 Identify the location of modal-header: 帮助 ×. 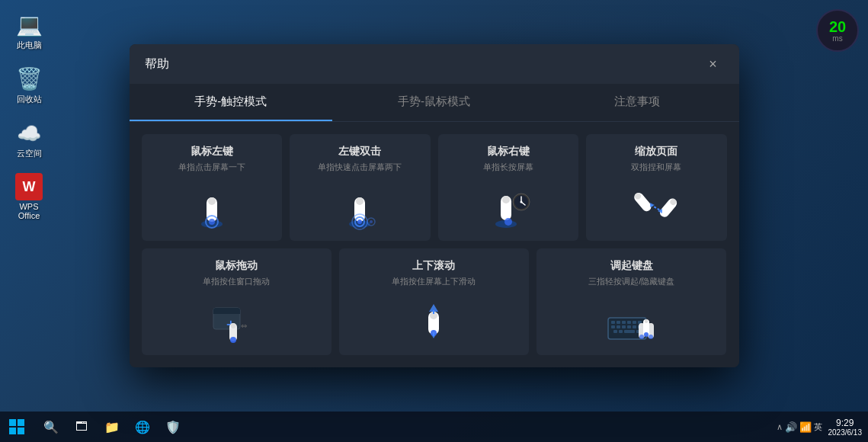
(434, 64).